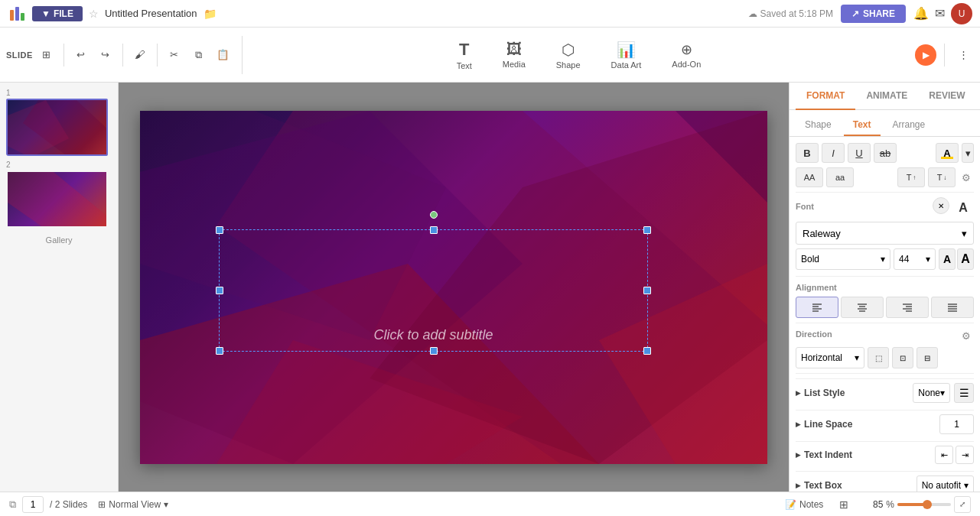  Describe the element at coordinates (944, 455) in the screenshot. I see `indent-decrease-button: ⇤` at that location.